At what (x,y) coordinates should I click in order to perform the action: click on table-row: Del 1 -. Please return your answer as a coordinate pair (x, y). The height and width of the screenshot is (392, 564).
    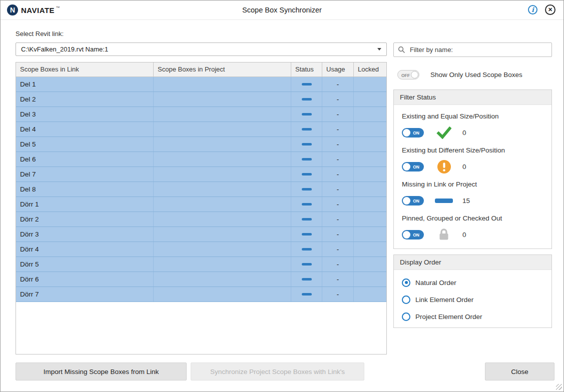
    Looking at the image, I should click on (201, 84).